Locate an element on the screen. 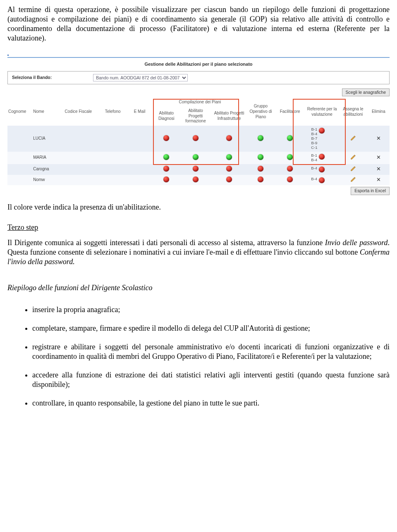 Image resolution: width=397 pixels, height=532 pixels. terzo-step-label: Terzo step is located at coordinates (23, 227).